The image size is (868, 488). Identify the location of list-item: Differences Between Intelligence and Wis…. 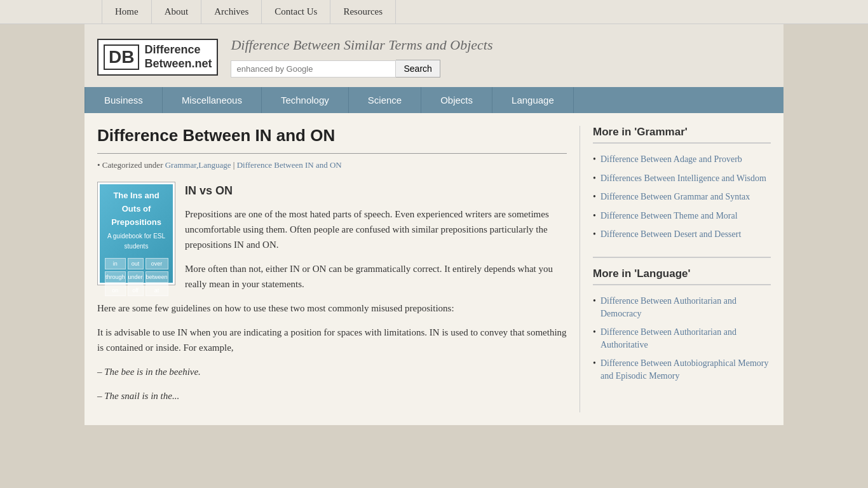
(682, 179).